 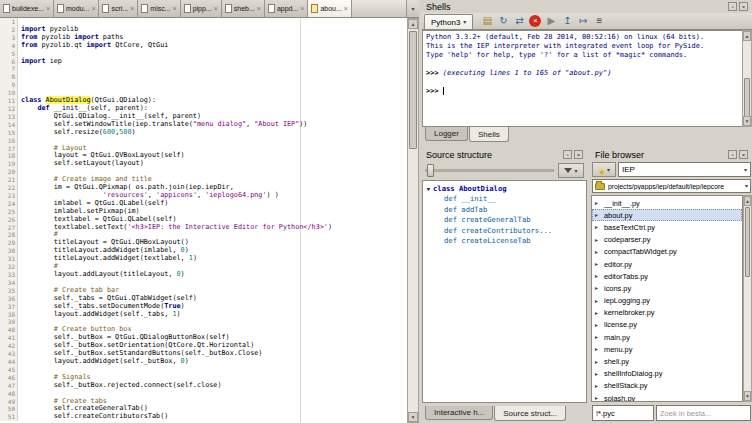 I want to click on shell-menu-icon: ≡, so click(x=599, y=21).